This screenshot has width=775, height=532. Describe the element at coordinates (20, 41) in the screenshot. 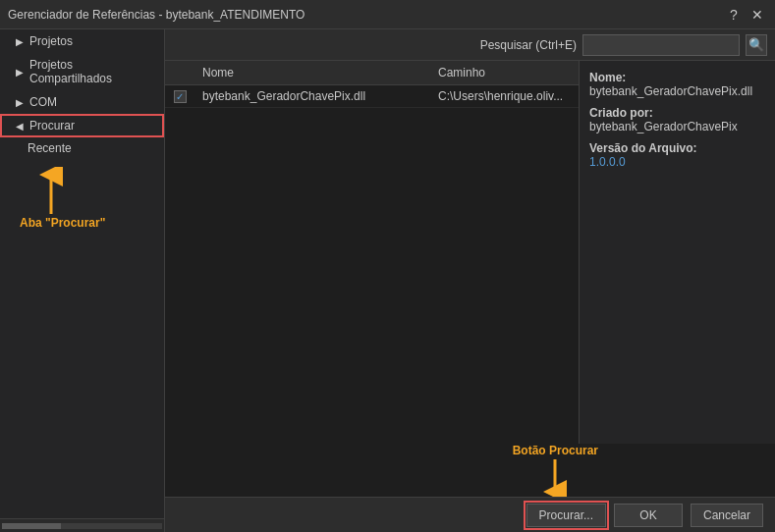

I see `projetos-arrow: ▶` at that location.